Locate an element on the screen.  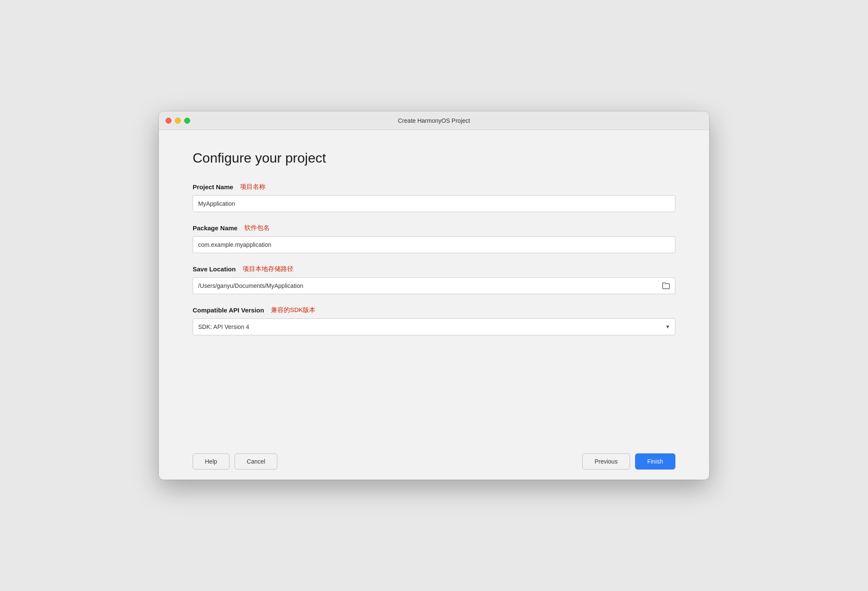
save-location-input is located at coordinates (434, 286).